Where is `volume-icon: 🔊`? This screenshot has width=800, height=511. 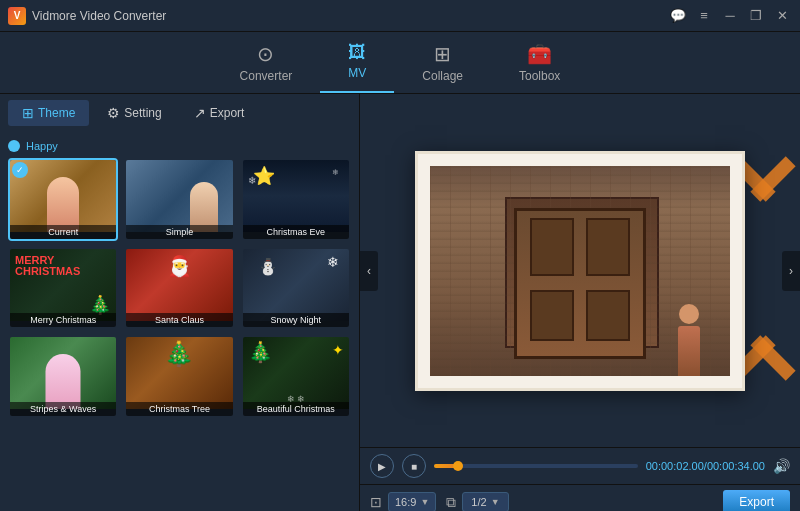 volume-icon: 🔊 is located at coordinates (782, 466).